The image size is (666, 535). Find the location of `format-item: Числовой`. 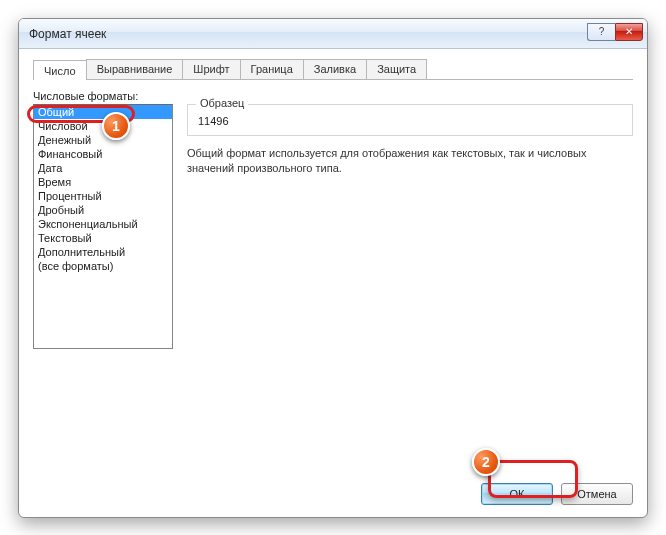

format-item: Числовой is located at coordinates (103, 126).